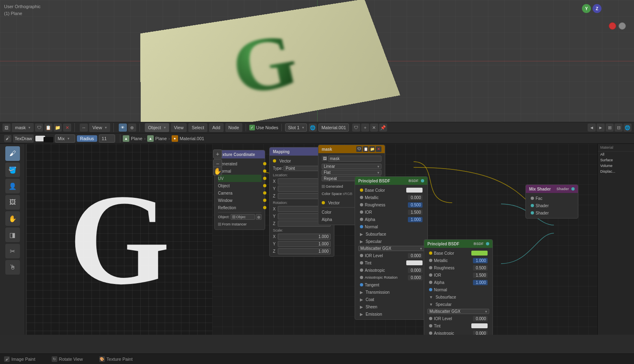 The height and width of the screenshot is (364, 634). I want to click on material-volume: Volume, so click(616, 166).